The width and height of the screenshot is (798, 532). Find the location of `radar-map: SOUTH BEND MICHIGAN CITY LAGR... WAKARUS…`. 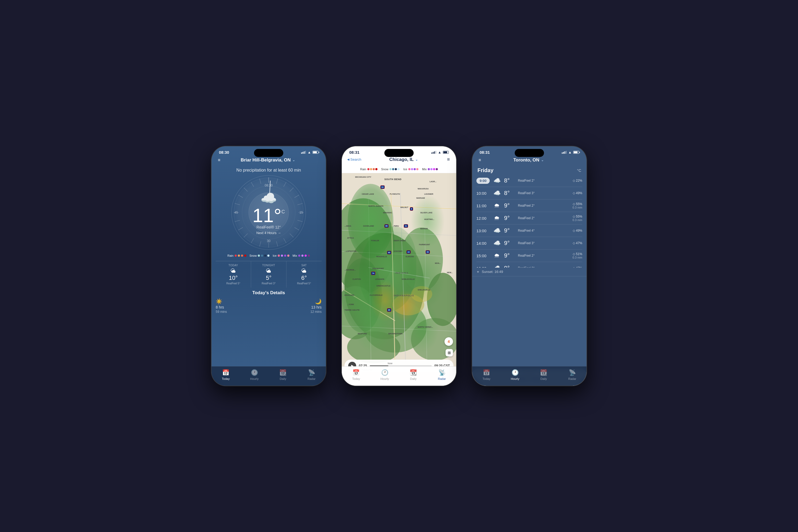

radar-map: SOUTH BEND MICHIGAN CITY LAGR... WAKARUS… is located at coordinates (399, 280).